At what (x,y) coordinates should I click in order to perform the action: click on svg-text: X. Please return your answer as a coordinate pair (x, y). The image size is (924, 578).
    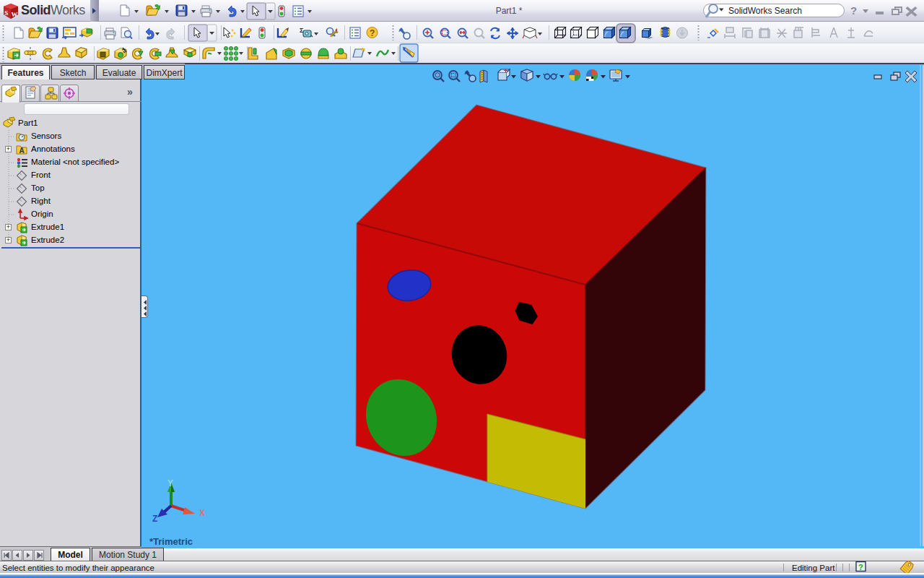
    Looking at the image, I should click on (202, 513).